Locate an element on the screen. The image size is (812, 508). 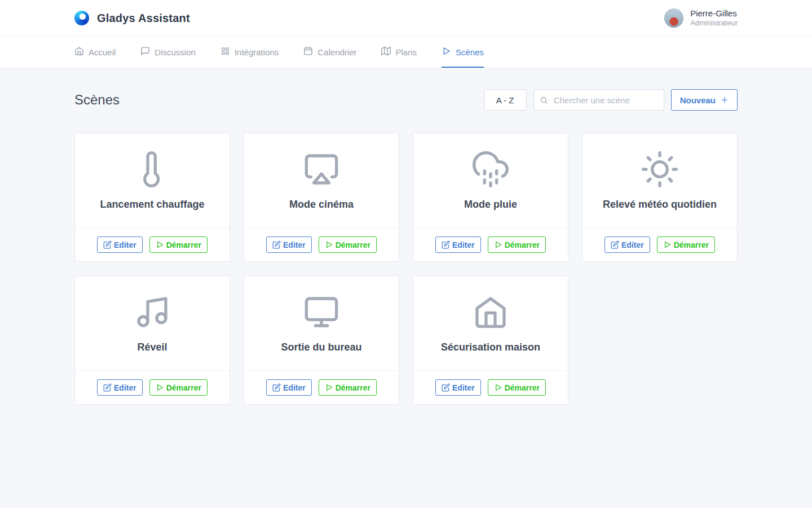
scene-name: Relevé météo quotidien is located at coordinates (660, 204).